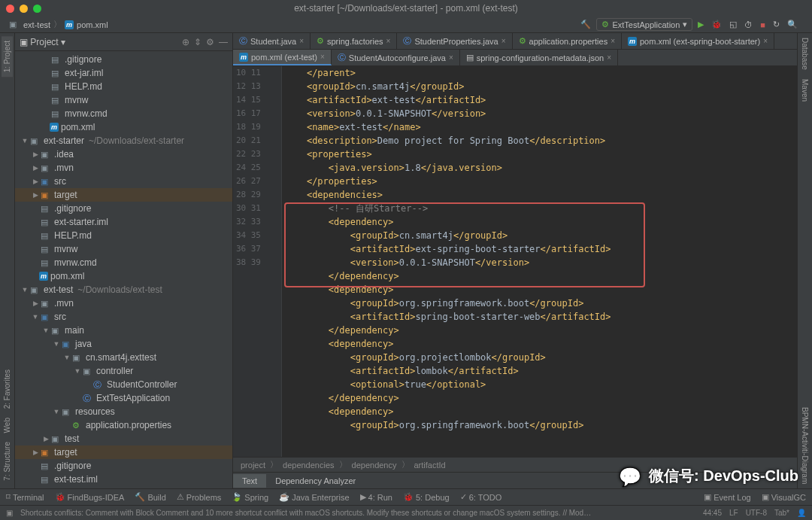  What do you see at coordinates (250, 262) in the screenshot?
I see `line-gutter: 10 11 12 13 14 15 16 17 18 19 20 21 22 2…` at bounding box center [250, 262].